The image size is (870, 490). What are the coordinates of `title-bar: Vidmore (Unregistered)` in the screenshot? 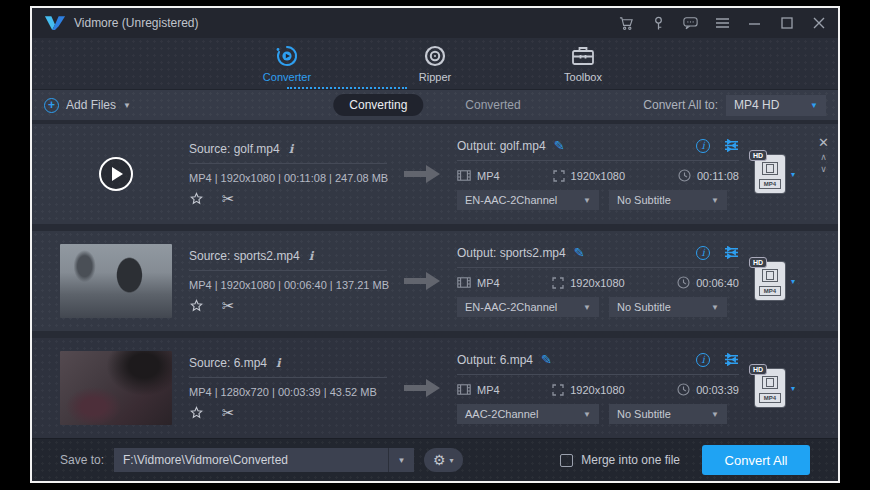 It's located at (435, 23).